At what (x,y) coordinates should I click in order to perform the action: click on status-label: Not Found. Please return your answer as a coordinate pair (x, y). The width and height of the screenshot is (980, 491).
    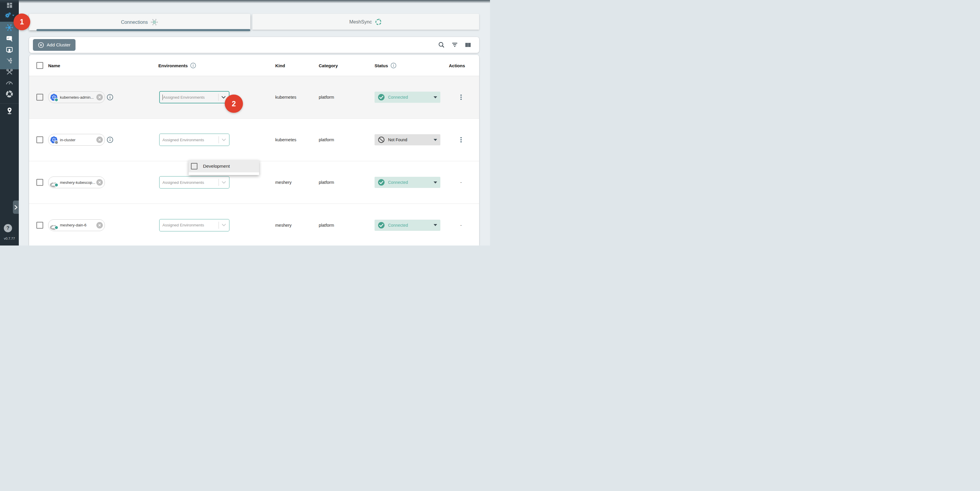
    Looking at the image, I should click on (398, 140).